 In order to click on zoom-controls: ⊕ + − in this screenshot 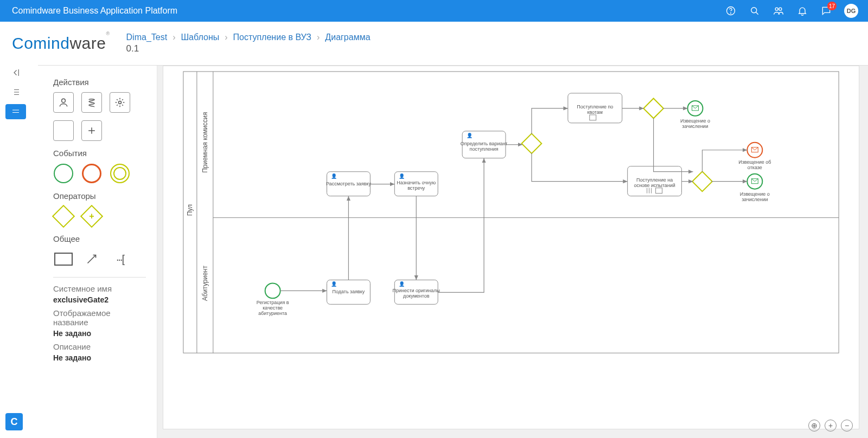, I will do `click(831, 426)`.